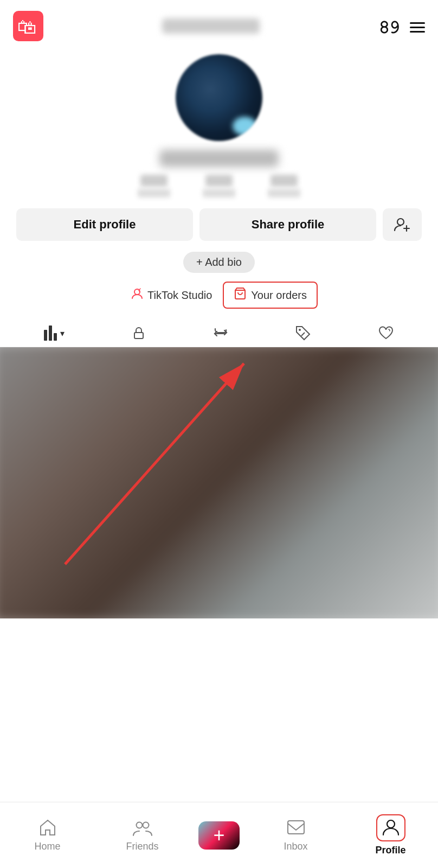  What do you see at coordinates (142, 846) in the screenshot?
I see `friends-label: Friends` at bounding box center [142, 846].